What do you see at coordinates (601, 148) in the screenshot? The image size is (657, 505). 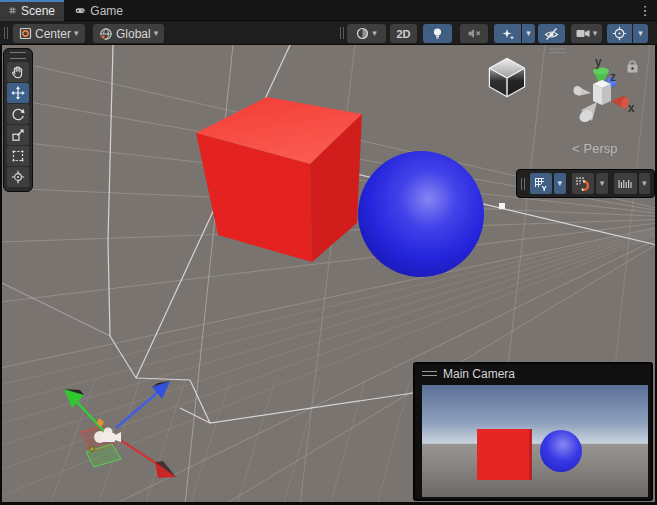 I see `persp-label: Persp` at bounding box center [601, 148].